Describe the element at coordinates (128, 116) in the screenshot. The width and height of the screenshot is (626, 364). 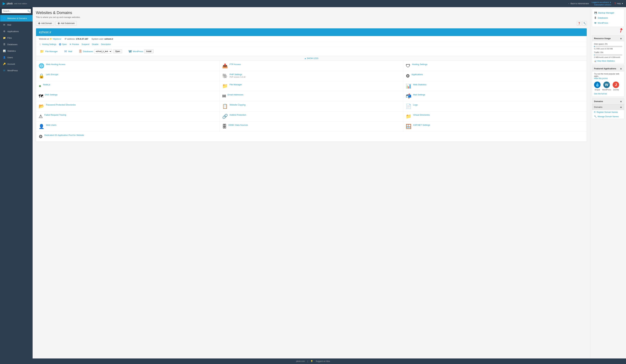
I see `feature-failed-request-tracing: ⚠ Failed Request Tracing` at that location.